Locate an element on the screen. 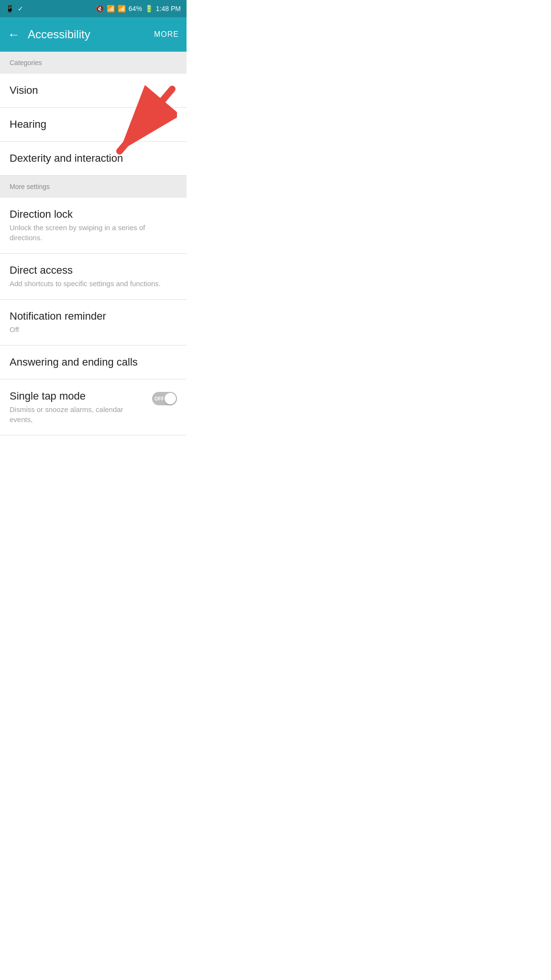 The width and height of the screenshot is (551, 980). sim-icon: 📱 is located at coordinates (10, 9).